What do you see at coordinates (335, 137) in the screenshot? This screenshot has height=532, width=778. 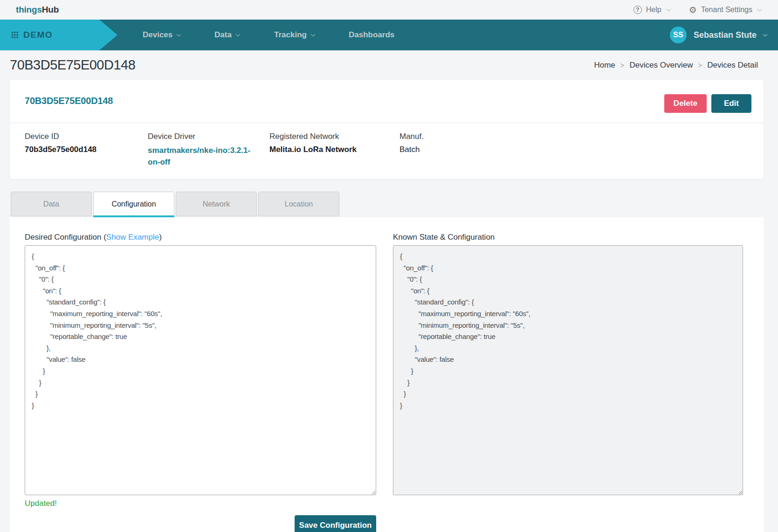 I see `registered-network-label: Registered Network` at bounding box center [335, 137].